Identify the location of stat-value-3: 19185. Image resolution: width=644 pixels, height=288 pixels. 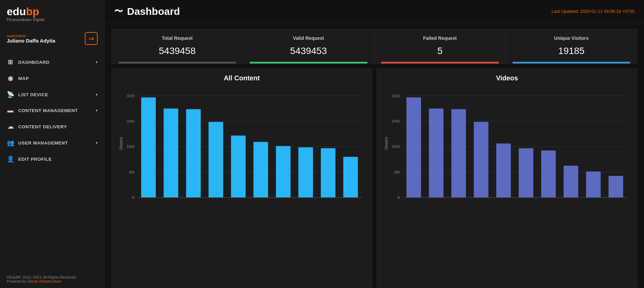
(571, 51).